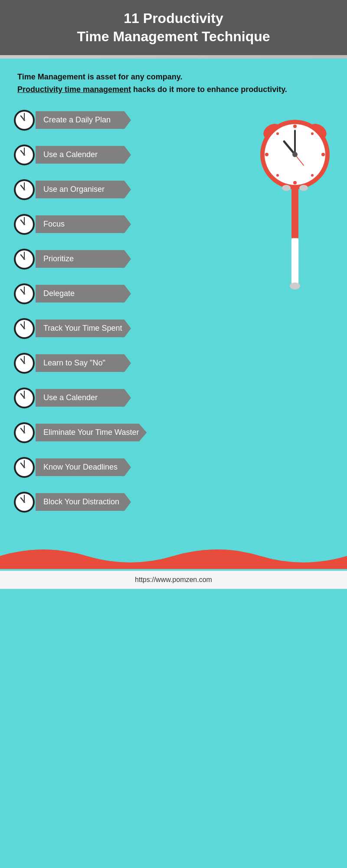 This screenshot has height=868, width=347. Describe the element at coordinates (132, 294) in the screenshot. I see `list-item: Delegate` at that location.